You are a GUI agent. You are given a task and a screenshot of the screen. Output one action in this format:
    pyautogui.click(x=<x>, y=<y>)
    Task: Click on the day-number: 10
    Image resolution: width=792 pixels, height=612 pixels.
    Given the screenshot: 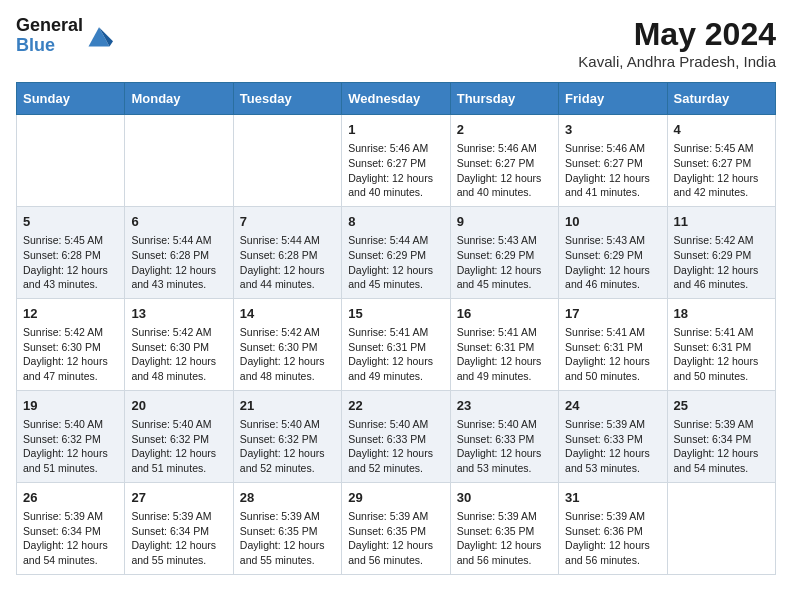 What is the action you would take?
    pyautogui.click(x=612, y=222)
    